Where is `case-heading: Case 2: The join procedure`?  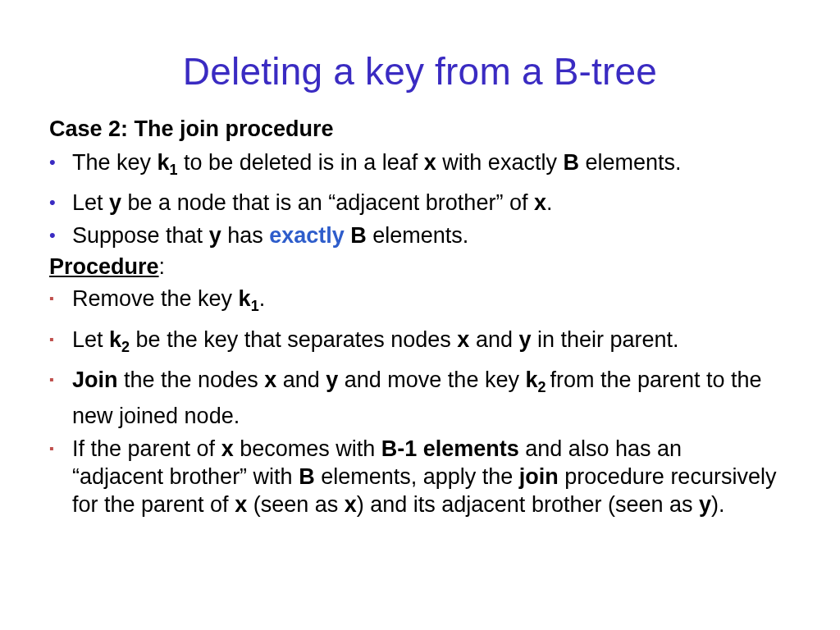
case-heading: Case 2: The join procedure is located at coordinates (420, 130).